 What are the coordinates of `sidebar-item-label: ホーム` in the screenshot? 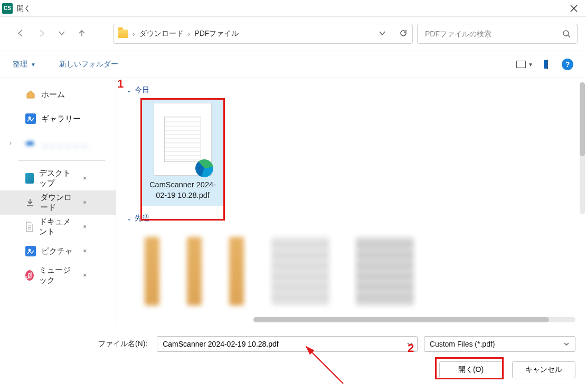 It's located at (53, 95).